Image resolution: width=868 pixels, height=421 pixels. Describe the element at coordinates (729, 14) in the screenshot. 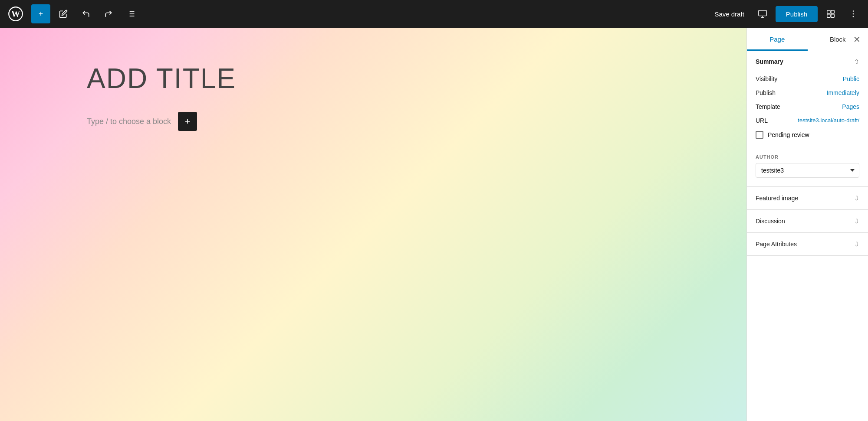

I see `save-draft-button: Save draft` at that location.